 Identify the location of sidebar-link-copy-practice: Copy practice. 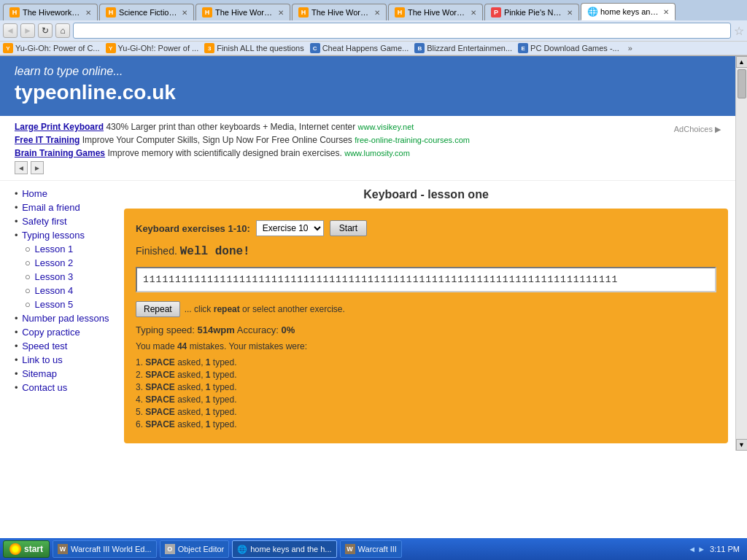
(51, 332).